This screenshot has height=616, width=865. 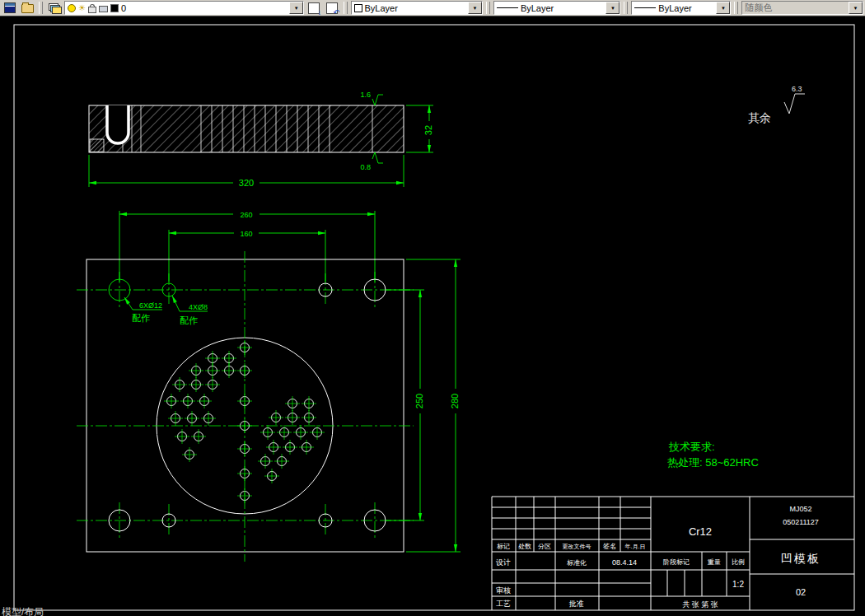 What do you see at coordinates (118, 124) in the screenshot?
I see `slot-notch` at bounding box center [118, 124].